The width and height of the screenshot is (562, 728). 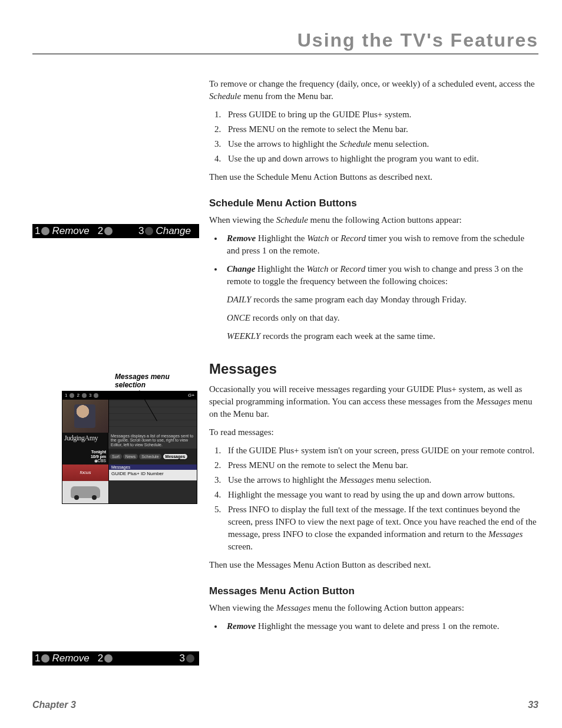 What do you see at coordinates (381, 144) in the screenshot?
I see `step-item: Use the arrows to highlight the Schedule…` at bounding box center [381, 144].